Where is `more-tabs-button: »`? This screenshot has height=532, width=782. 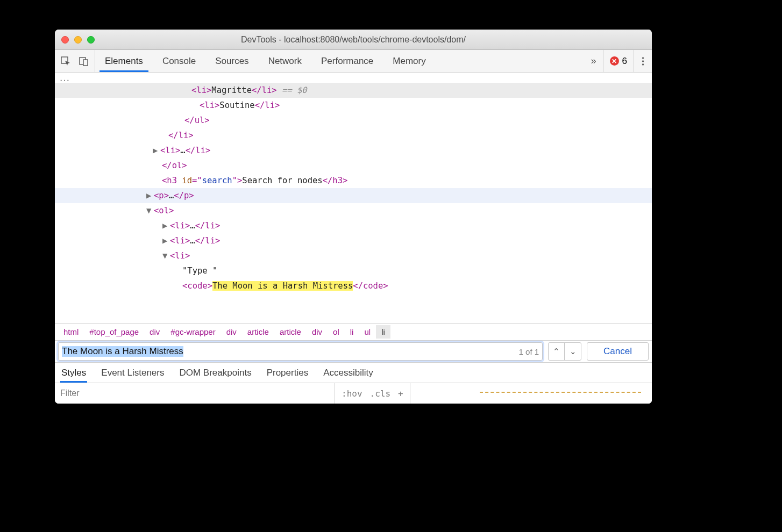
more-tabs-button: » is located at coordinates (594, 61).